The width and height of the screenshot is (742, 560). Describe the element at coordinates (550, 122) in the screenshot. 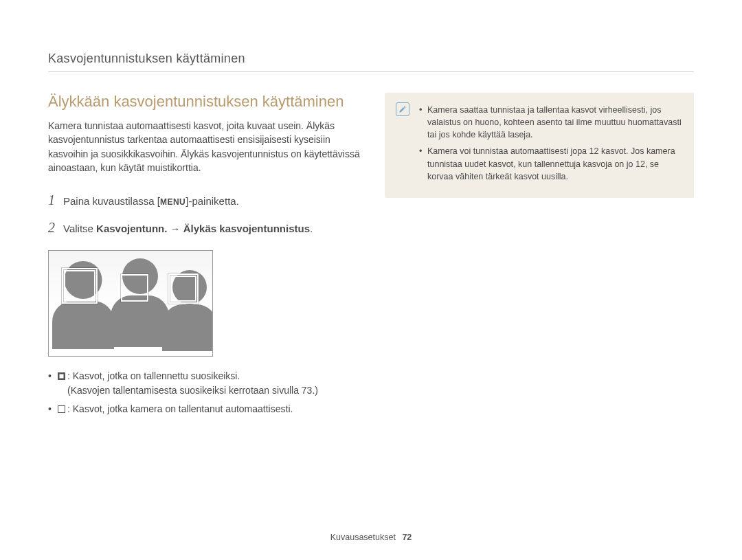

I see `info-item: Kamera saattaa tunnistaa ja tallentaa ka…` at that location.